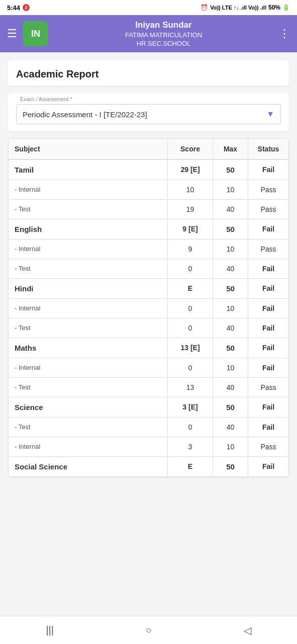 The image size is (297, 644). Describe the element at coordinates (238, 8) in the screenshot. I see `signal-icons: Vo)) LTE ↑↓ .ıll Vo)) .ıll` at that location.